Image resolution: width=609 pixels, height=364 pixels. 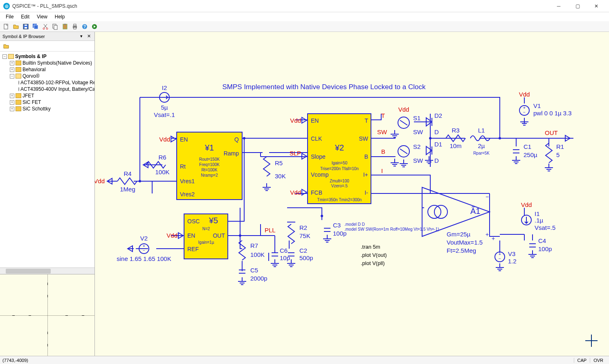 What do you see at coordinates (299, 234) in the screenshot?
I see `comp-R2: R2 75K` at bounding box center [299, 234].